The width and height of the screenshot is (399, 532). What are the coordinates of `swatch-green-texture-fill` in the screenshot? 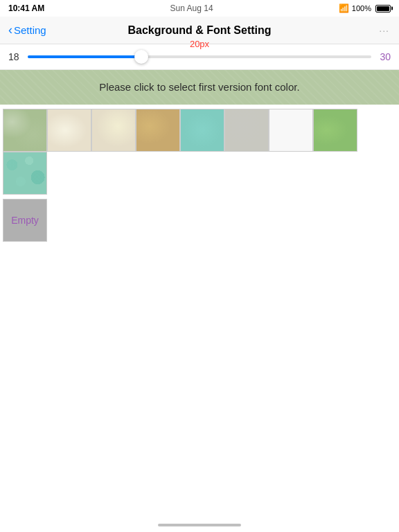 It's located at (25, 130).